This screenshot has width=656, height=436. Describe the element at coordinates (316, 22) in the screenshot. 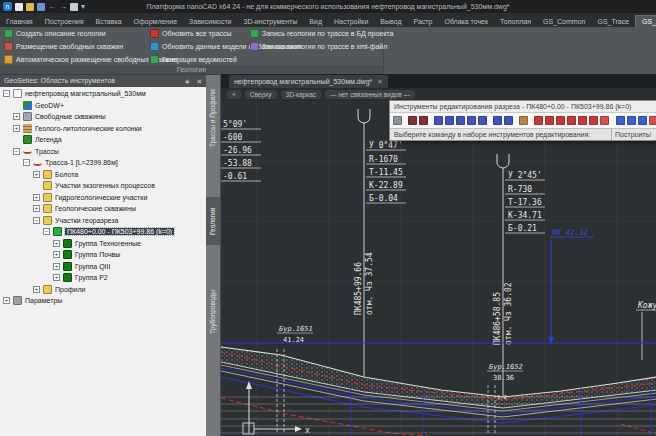

I see `ribbon-tab-vid: Вид` at that location.